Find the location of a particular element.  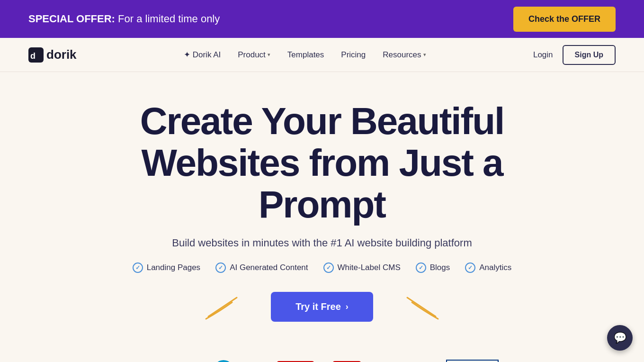

nav-product-label: Product is located at coordinates (252, 55).